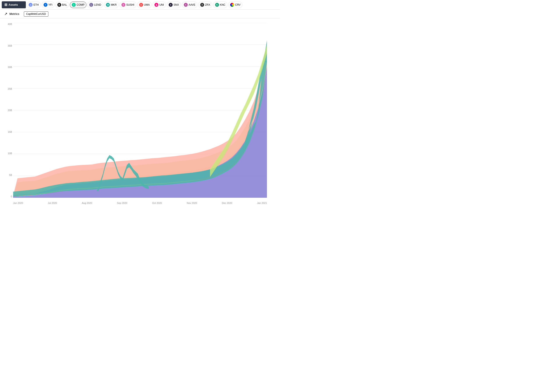 The height and width of the screenshot is (392, 547). I want to click on mkr-icon: M, so click(108, 5).